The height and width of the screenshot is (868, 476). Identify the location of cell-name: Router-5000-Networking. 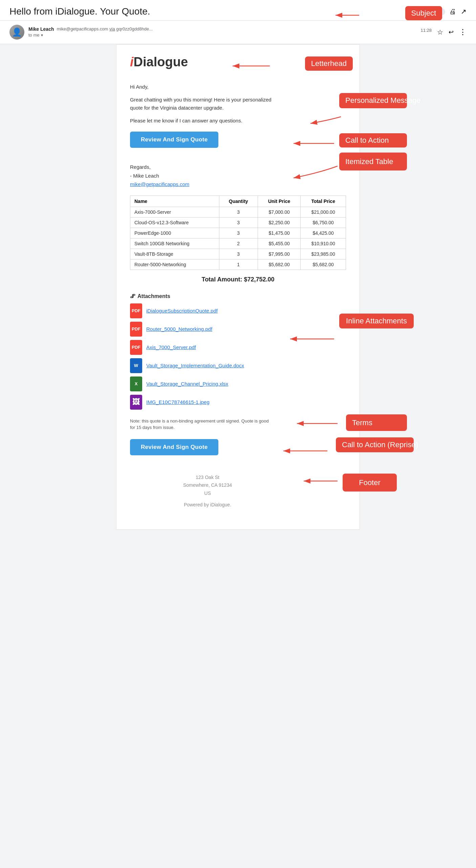
(175, 265).